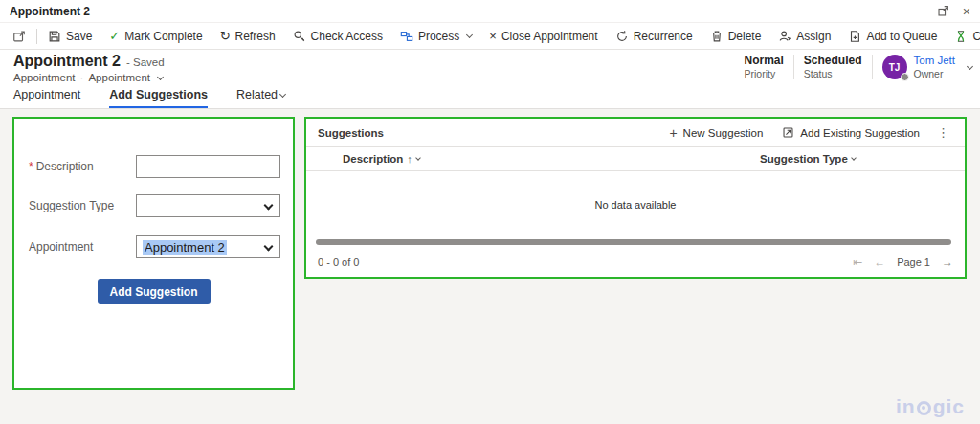 The height and width of the screenshot is (424, 980). What do you see at coordinates (716, 133) in the screenshot?
I see `new-suggestion-button: + New Suggestion` at bounding box center [716, 133].